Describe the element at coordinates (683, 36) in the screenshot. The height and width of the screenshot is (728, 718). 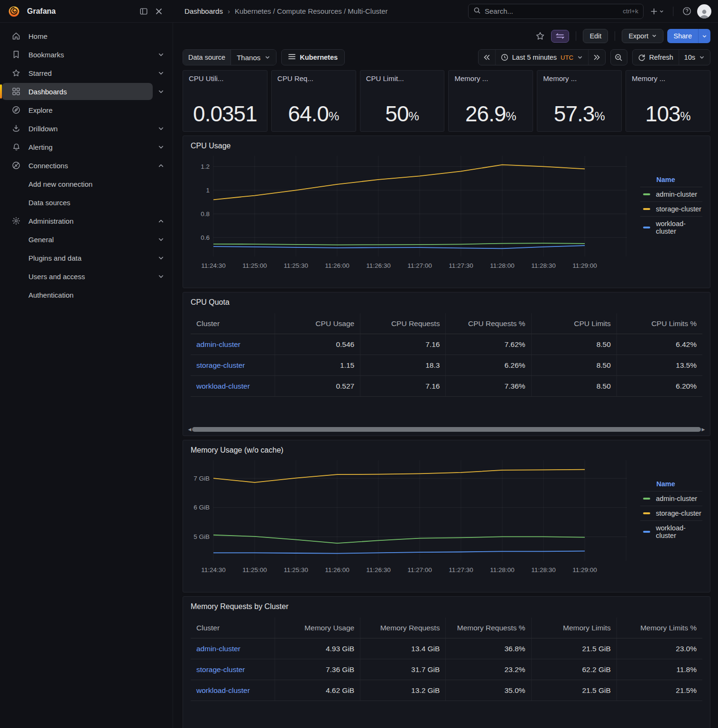
I see `share-button: Share` at that location.